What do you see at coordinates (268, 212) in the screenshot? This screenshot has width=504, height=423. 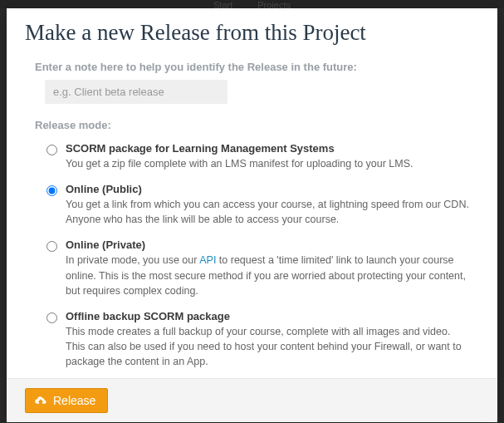 I see `option-desc: You get a link from which you can access…` at bounding box center [268, 212].